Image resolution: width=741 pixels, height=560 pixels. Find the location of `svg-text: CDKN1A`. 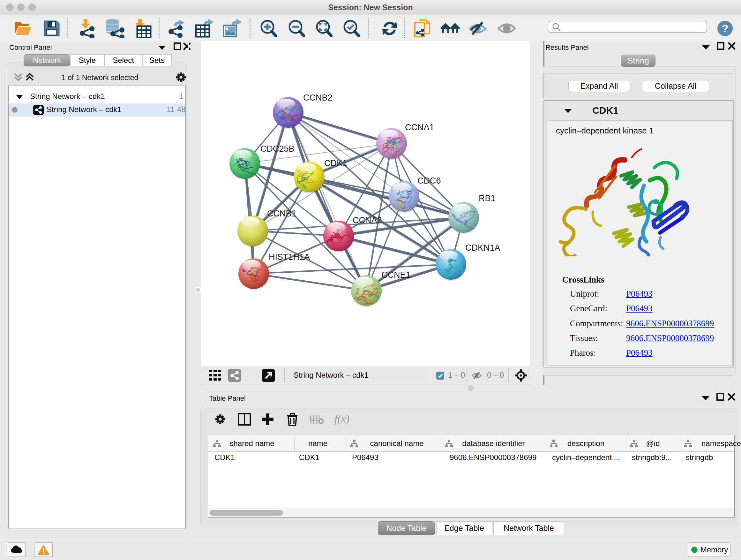

svg-text: CDKN1A is located at coordinates (483, 248).